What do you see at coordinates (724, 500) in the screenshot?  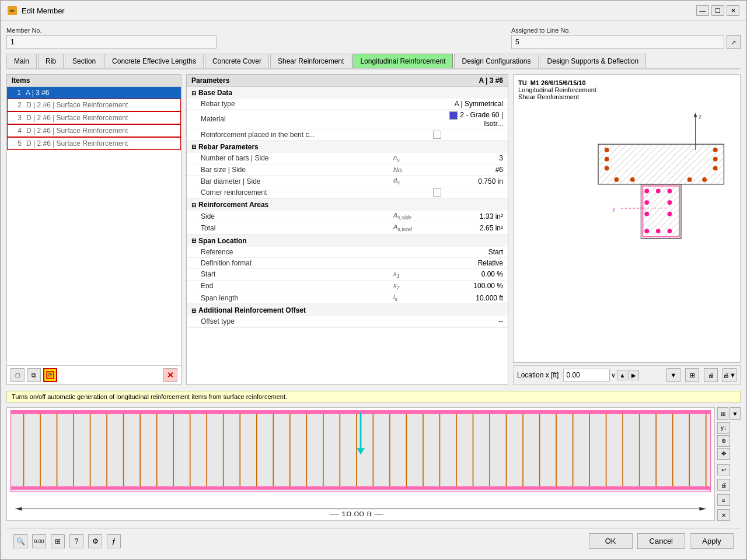 I see `settings-btn: ≡` at bounding box center [724, 500].